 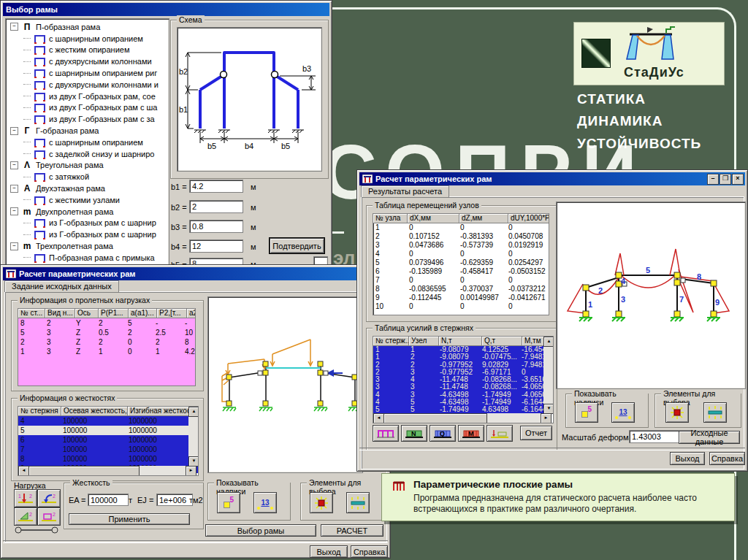 I want to click on table-row: 8-0.0836595-0.370037-0.0373212, so click(x=461, y=289).